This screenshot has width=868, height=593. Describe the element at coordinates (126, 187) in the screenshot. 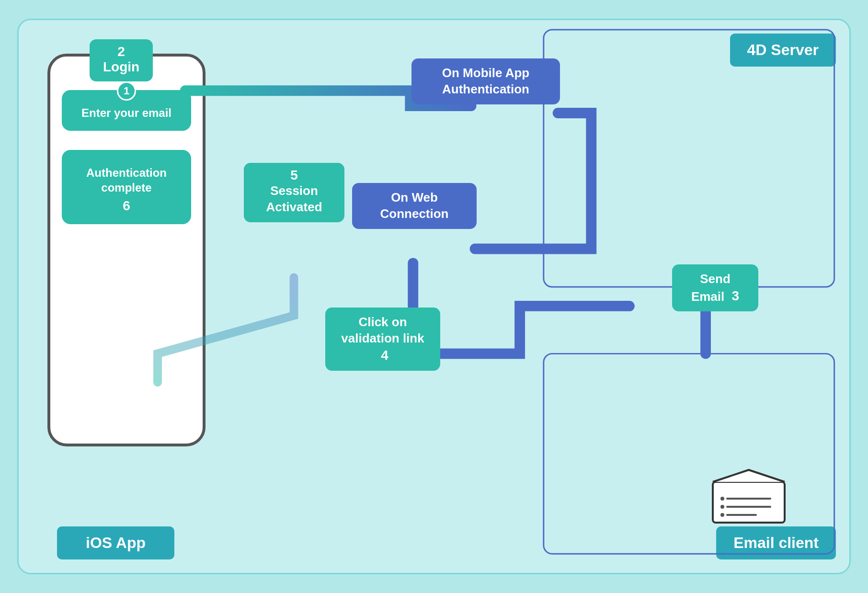

I see `auth-complete-card: Authentication complete 6` at that location.